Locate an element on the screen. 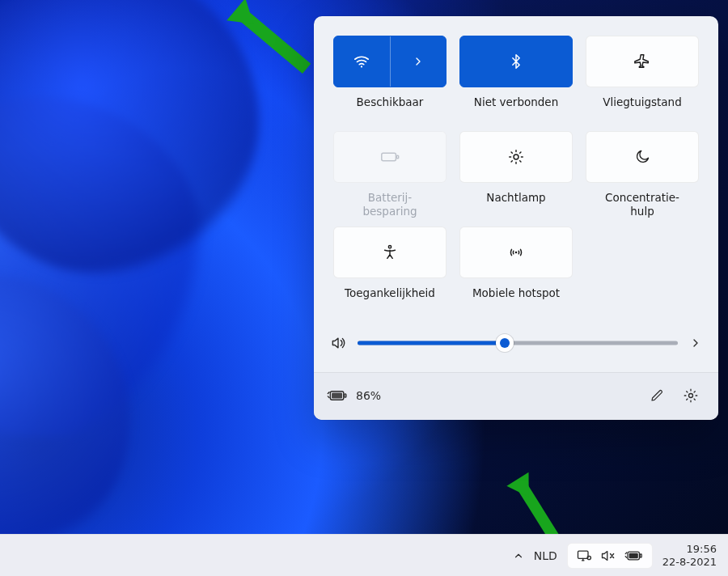  taskbar: NLD 19:56 22-8-2021 is located at coordinates (364, 555).